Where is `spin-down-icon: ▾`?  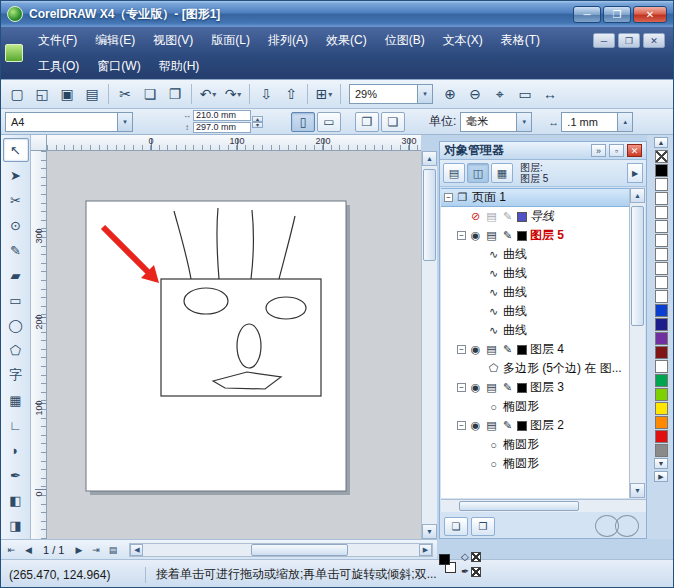
spin-down-icon: ▾ is located at coordinates (258, 125).